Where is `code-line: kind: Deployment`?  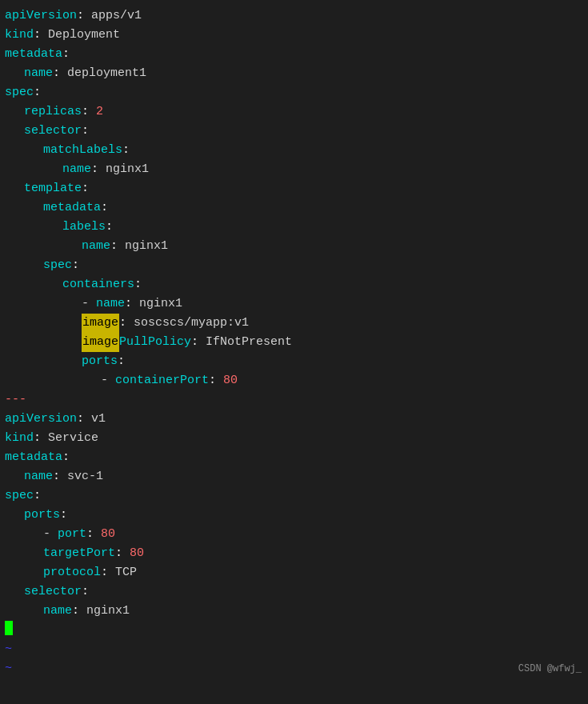 code-line: kind: Deployment is located at coordinates (294, 35).